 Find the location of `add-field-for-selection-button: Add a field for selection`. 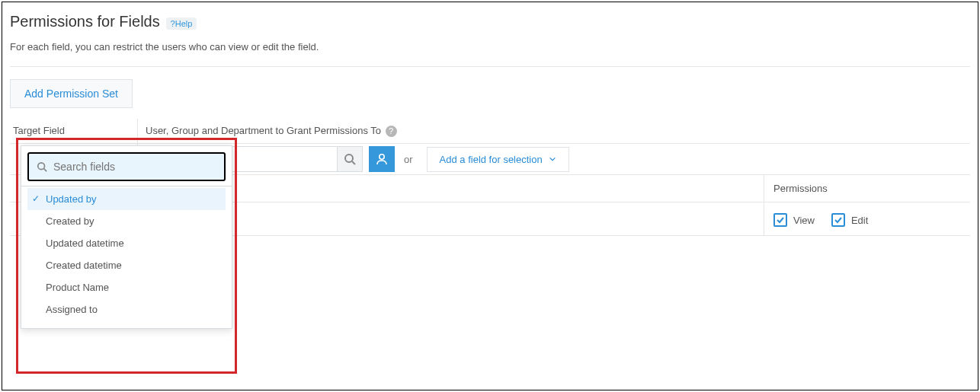

add-field-for-selection-button: Add a field for selection is located at coordinates (498, 160).